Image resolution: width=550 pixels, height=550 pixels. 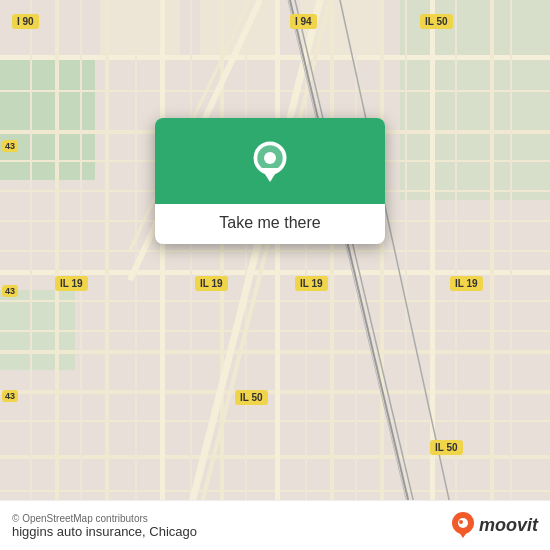 What do you see at coordinates (270, 161) in the screenshot?
I see `popup-header` at bounding box center [270, 161].